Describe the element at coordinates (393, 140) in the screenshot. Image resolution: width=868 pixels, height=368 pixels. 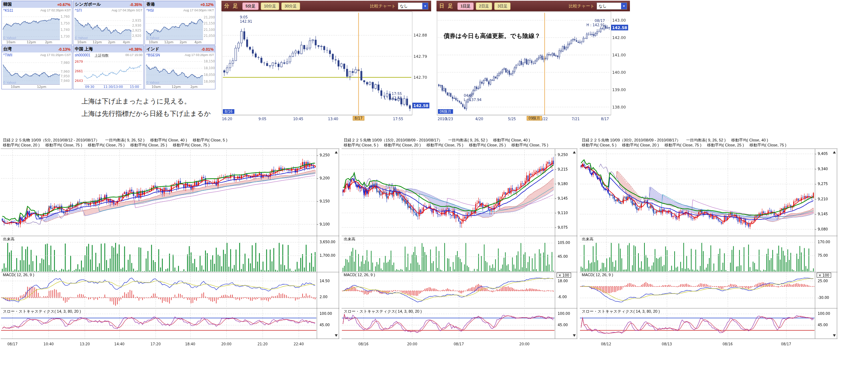
I see `legend-item: 日経２２５先物 10/09（15分, 2010/08/09 - 2010/08/…` at that location.